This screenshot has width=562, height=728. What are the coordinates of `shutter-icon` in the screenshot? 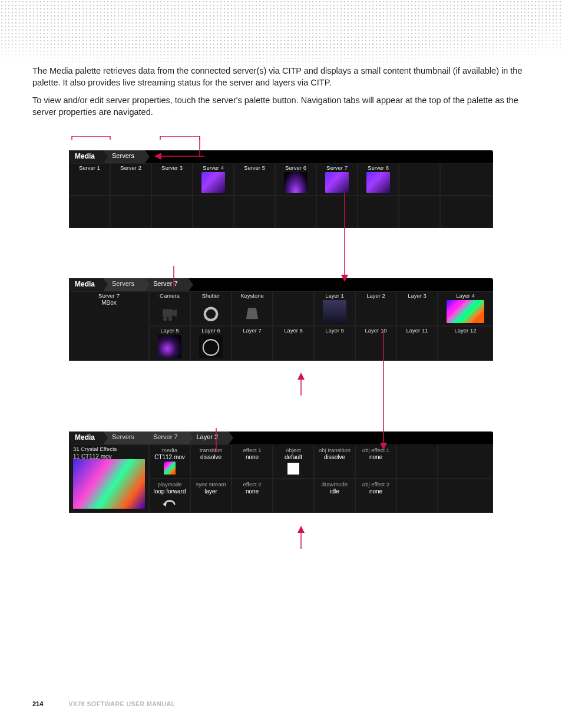 It's located at (211, 312).